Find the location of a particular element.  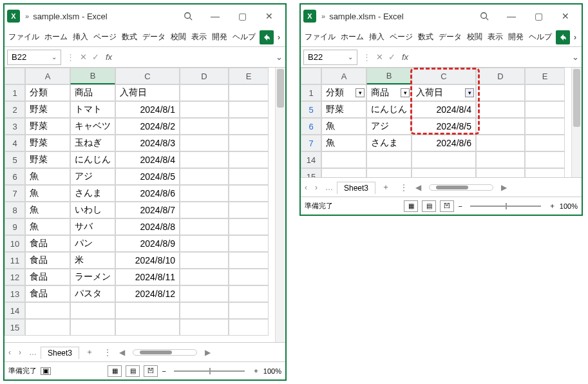

row-header: 4 is located at coordinates (15, 143).